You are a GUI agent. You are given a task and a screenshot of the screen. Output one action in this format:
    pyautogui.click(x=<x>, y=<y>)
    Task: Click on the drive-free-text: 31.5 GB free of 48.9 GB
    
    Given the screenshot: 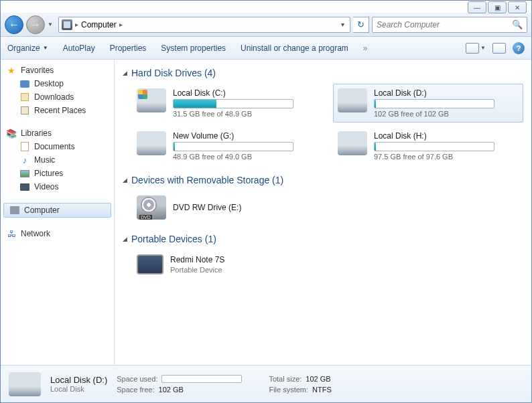 What is the action you would take?
    pyautogui.click(x=245, y=114)
    